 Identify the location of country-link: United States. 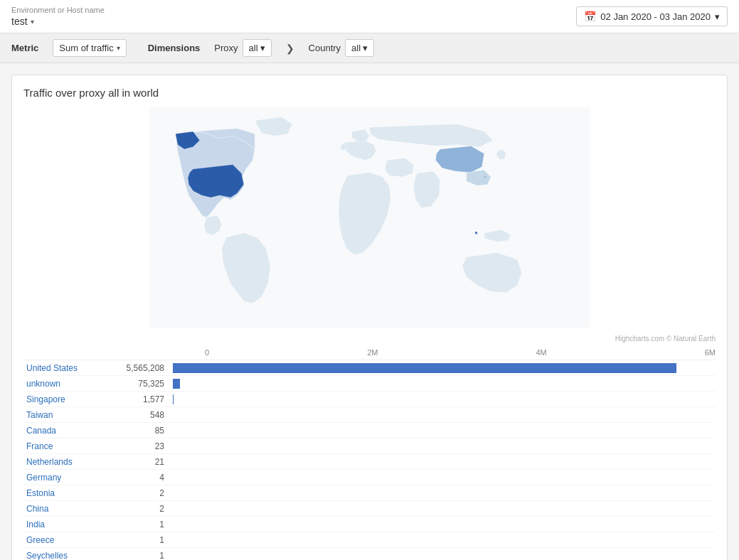
(66, 368).